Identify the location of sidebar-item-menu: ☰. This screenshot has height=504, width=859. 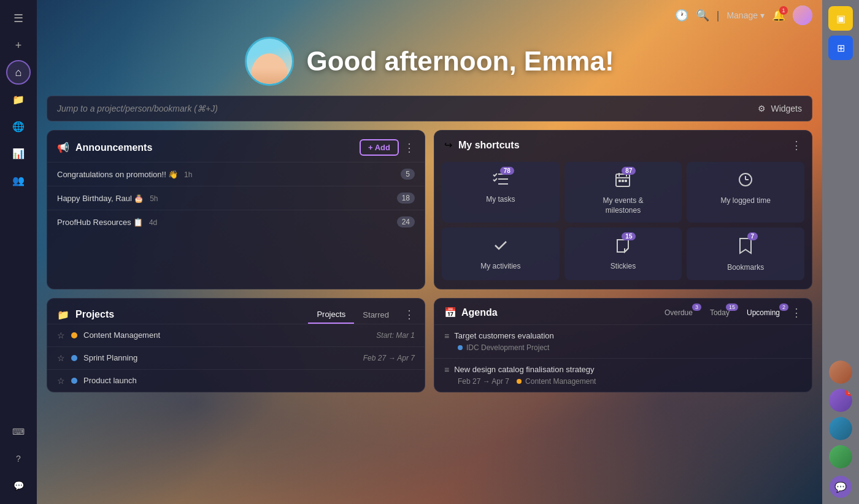
(18, 18).